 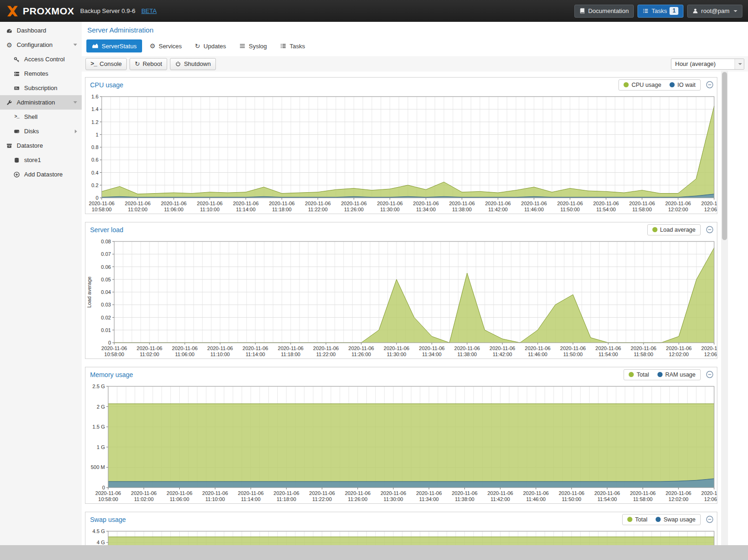 I want to click on page-title: Server Administration, so click(x=418, y=30).